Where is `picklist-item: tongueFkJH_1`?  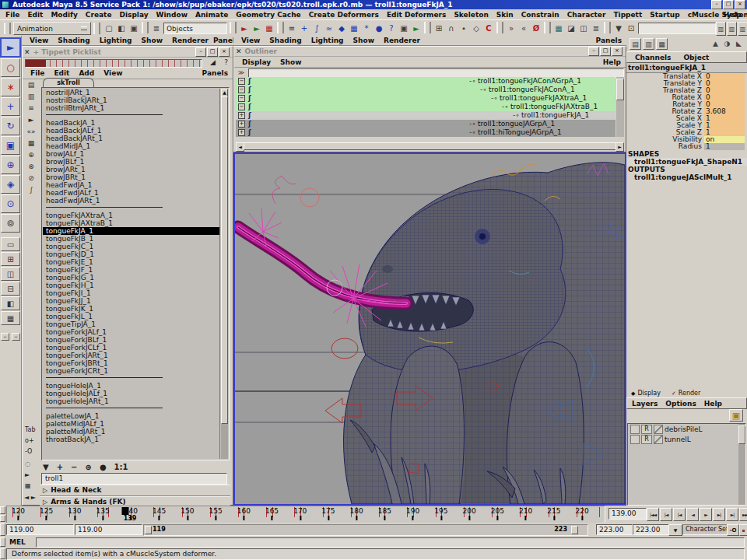 picklist-item: tongueFkJH_1 is located at coordinates (131, 285).